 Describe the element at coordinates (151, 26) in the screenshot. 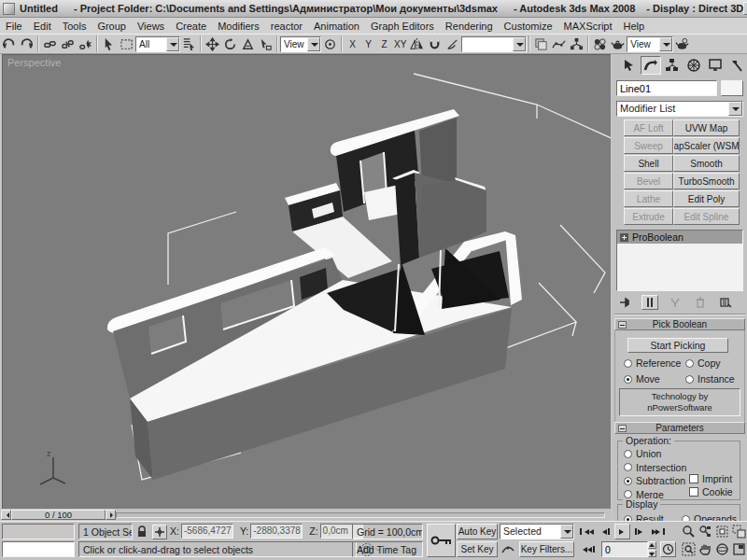

I see `menu-item: Views` at that location.